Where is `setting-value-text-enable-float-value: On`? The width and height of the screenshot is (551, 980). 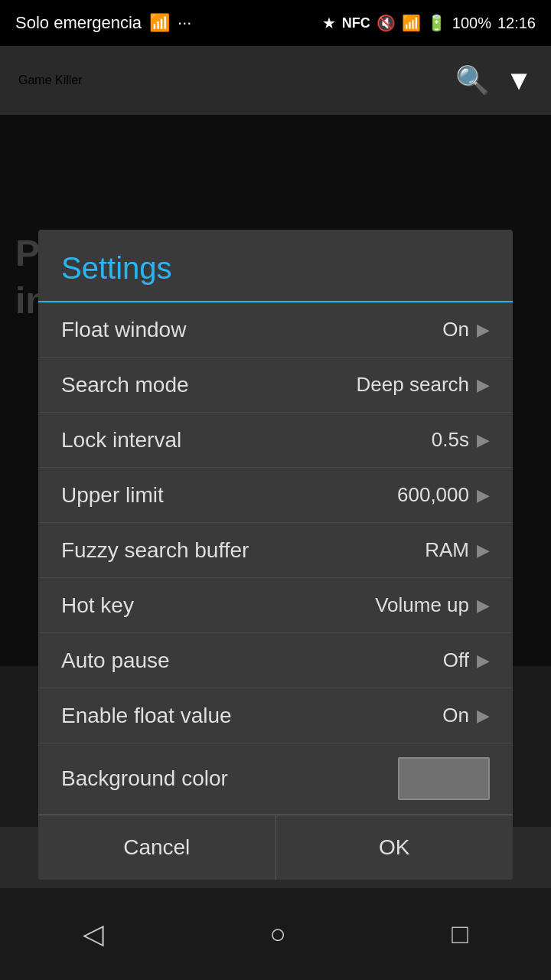
setting-value-text-enable-float-value: On is located at coordinates (456, 715).